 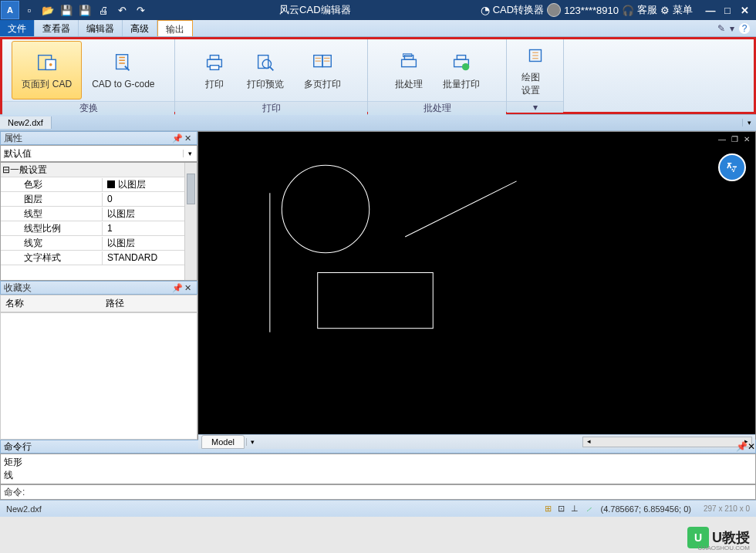 I want to click on edit-style-icon: ✎, so click(x=721, y=29).